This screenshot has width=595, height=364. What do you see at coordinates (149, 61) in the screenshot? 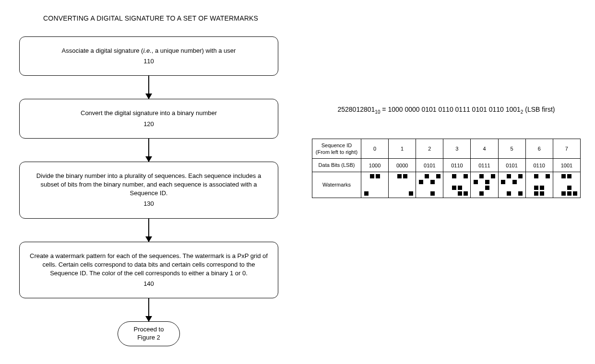
I see `step-num: 110` at bounding box center [149, 61].